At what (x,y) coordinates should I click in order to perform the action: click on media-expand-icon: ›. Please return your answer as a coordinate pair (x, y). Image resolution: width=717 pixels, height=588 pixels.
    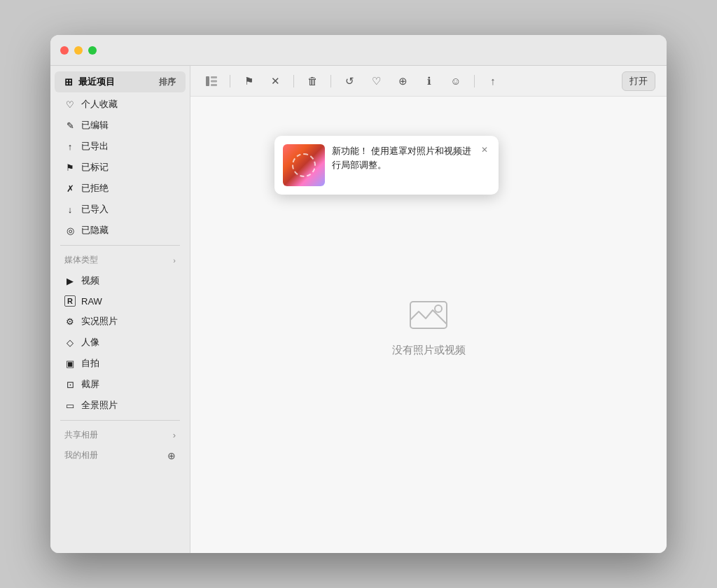
    Looking at the image, I should click on (174, 260).